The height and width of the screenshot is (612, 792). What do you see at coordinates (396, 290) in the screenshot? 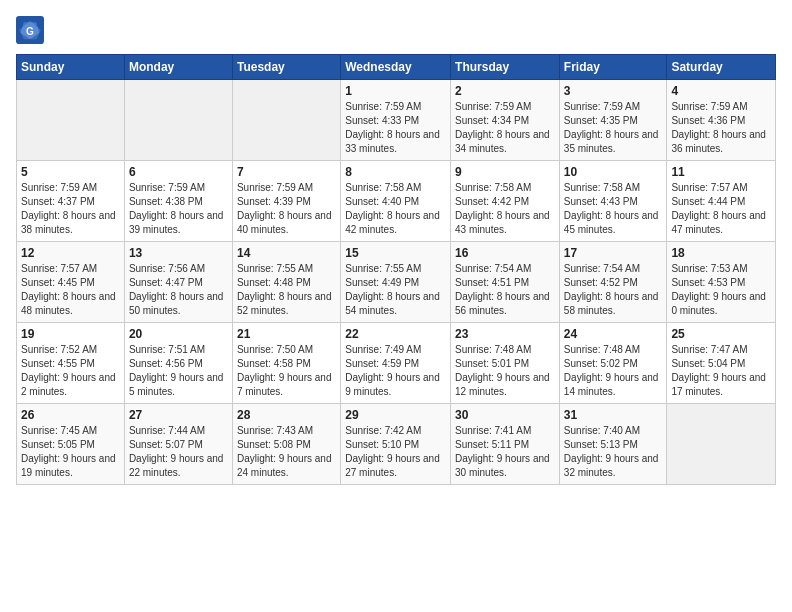
I see `day-info: Sunrise: 7:55 AM Sunset: 4:49 PM Dayligh…` at bounding box center [396, 290].